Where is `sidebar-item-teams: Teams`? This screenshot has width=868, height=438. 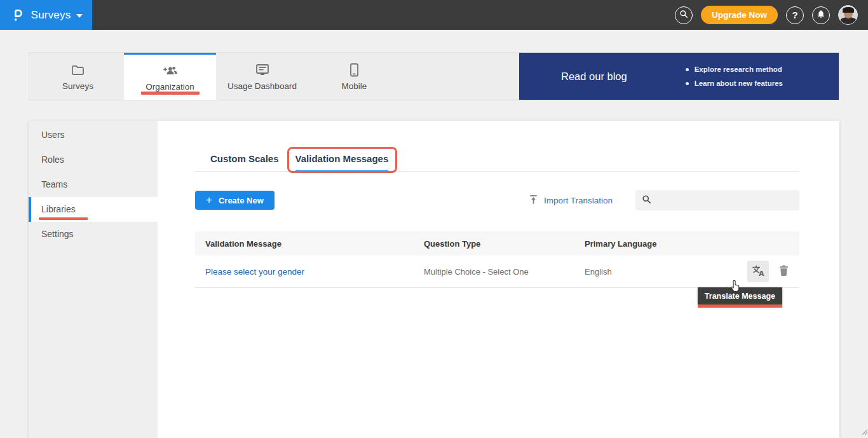
sidebar-item-teams: Teams is located at coordinates (93, 184).